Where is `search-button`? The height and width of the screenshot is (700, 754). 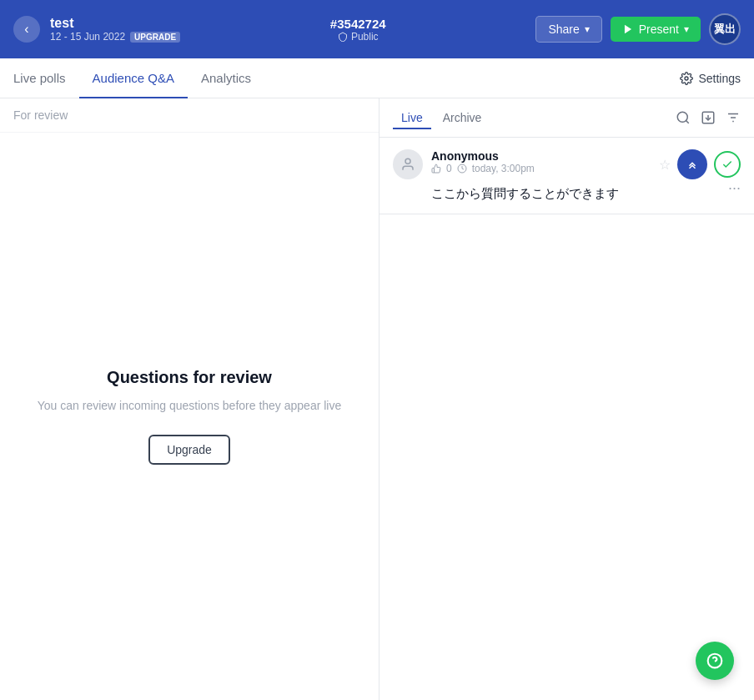
search-button is located at coordinates (683, 118).